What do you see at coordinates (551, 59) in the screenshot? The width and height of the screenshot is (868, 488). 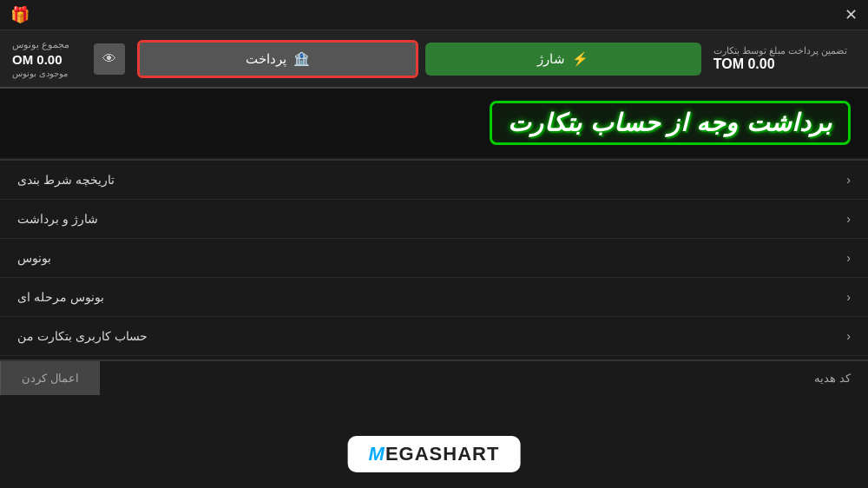 I see `charge-label: شارژ` at bounding box center [551, 59].